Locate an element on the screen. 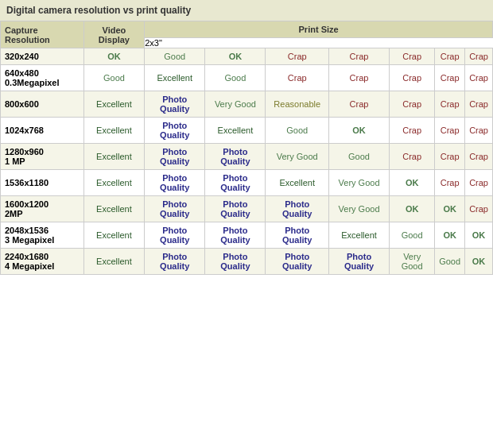  resolution-cell: 2048x1536 3 Megapixel is located at coordinates (43, 235).